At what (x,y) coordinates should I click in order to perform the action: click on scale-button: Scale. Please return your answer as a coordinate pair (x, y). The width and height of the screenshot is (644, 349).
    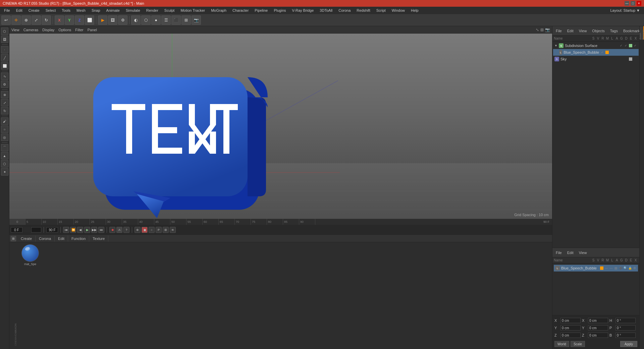
    Looking at the image, I should click on (578, 344).